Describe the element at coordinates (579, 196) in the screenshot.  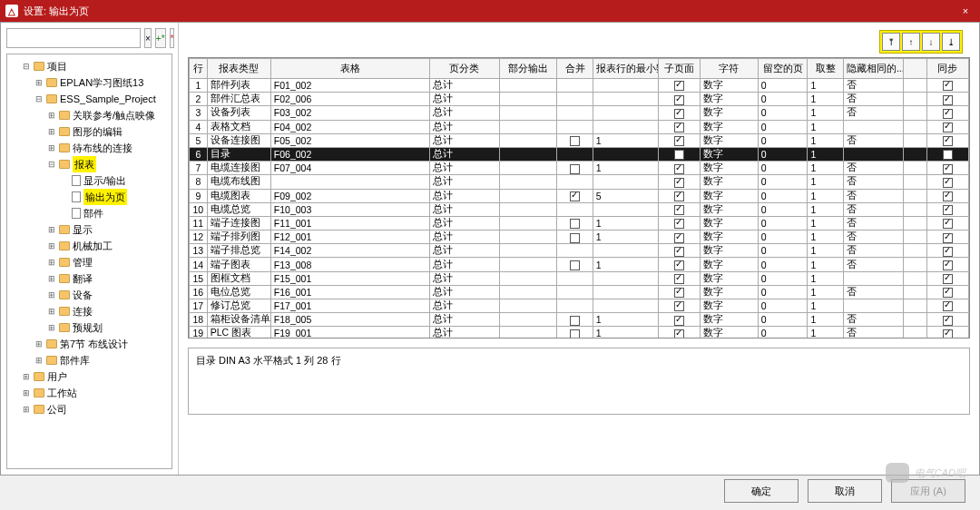
I see `table-row: 9电缆图表F09_002总计5数字01否` at that location.